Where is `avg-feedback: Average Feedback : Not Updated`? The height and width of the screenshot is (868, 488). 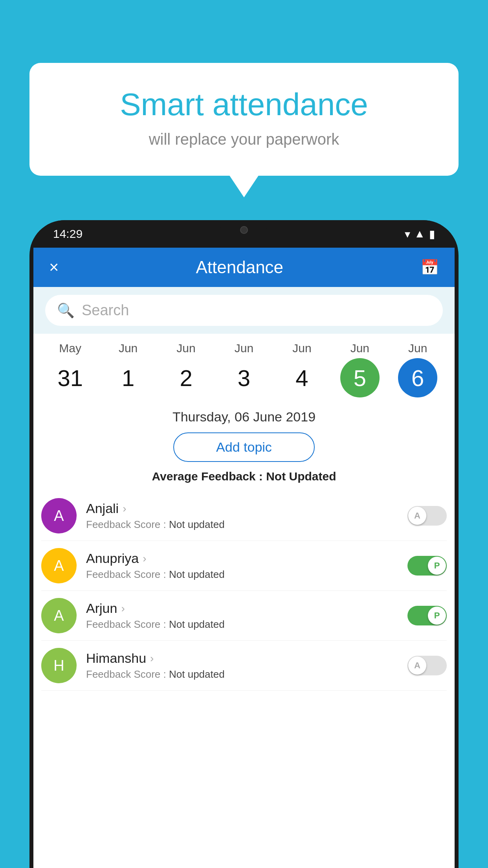 avg-feedback: Average Feedback : Not Updated is located at coordinates (244, 478).